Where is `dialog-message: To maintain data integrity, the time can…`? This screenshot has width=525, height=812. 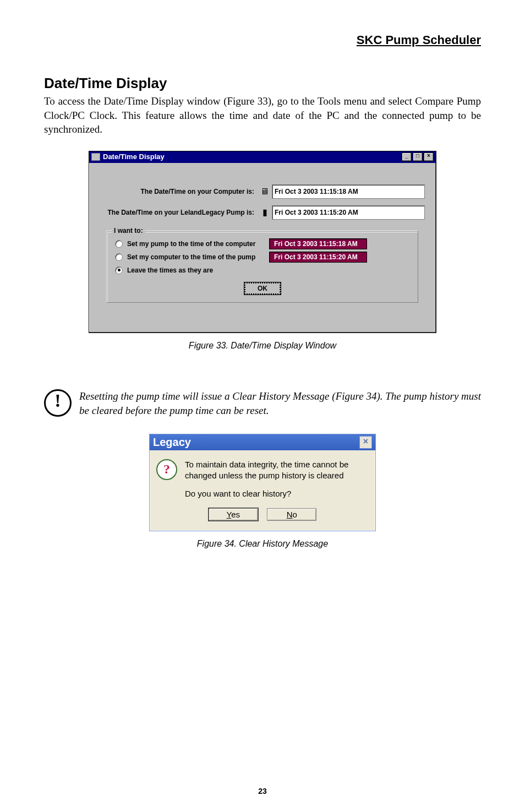 dialog-message: To maintain data integrity, the time can… is located at coordinates (276, 470).